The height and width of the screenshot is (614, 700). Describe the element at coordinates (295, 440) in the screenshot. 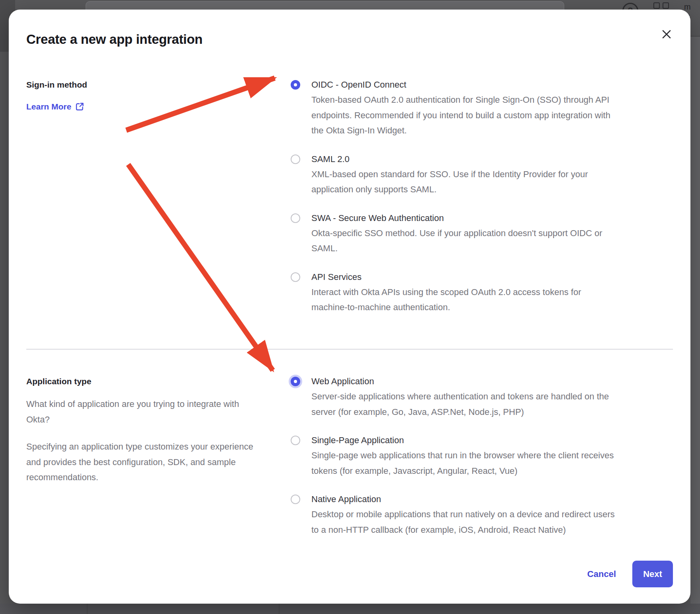

I see `radio-single-page-application` at that location.